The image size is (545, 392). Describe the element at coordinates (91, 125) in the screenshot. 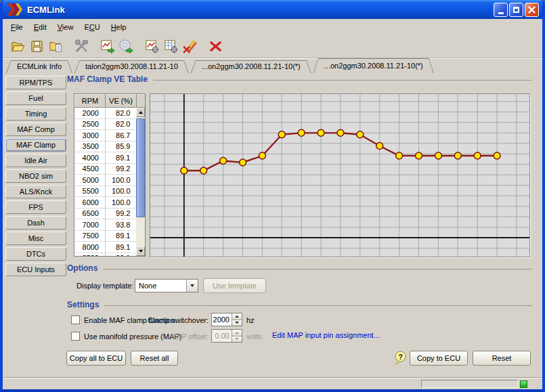

I see `table-cell: 2500` at that location.